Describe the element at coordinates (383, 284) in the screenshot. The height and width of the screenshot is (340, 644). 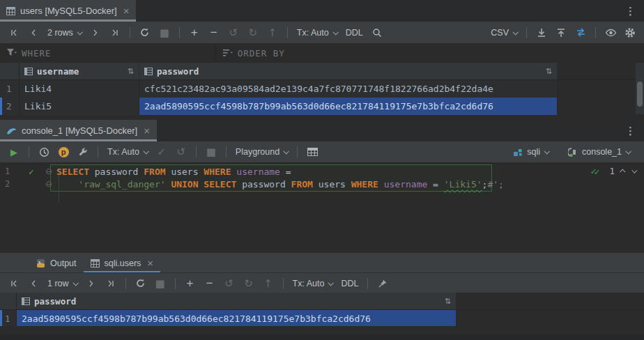
I see `pin-tab-icon` at that location.